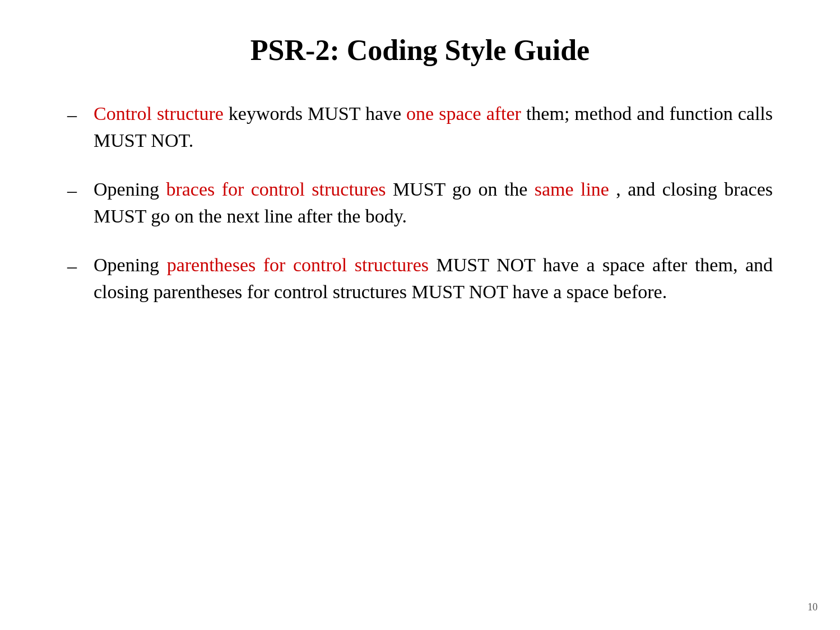 The width and height of the screenshot is (840, 630). I want to click on bullet-item-2: – Opening braces for control structures …, so click(420, 203).